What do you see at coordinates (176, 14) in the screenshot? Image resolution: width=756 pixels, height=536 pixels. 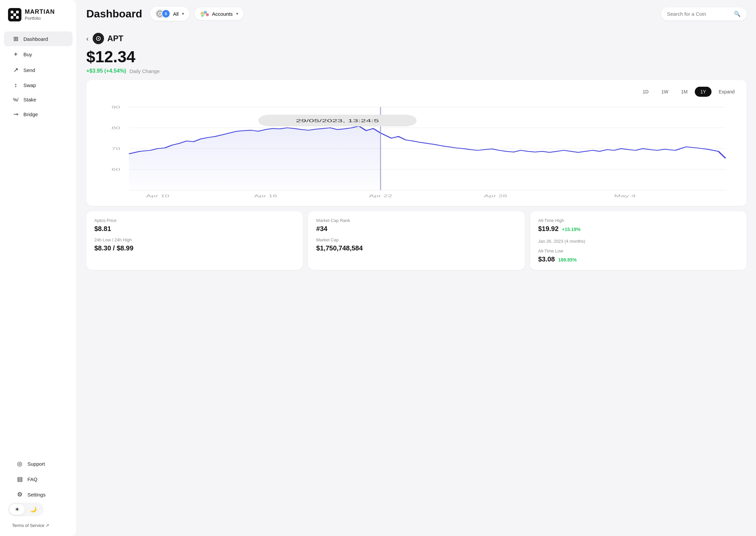 I see `all-dropdown-label: All` at bounding box center [176, 14].